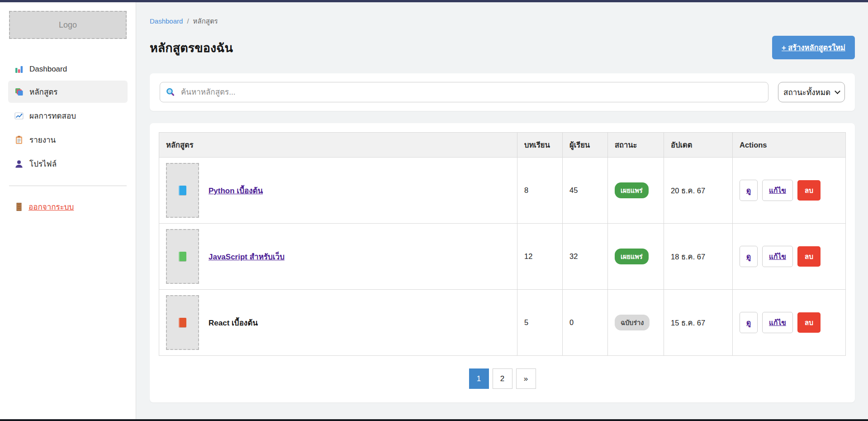 The image size is (868, 421). What do you see at coordinates (585, 257) in the screenshot?
I see `students-count: 32` at bounding box center [585, 257].